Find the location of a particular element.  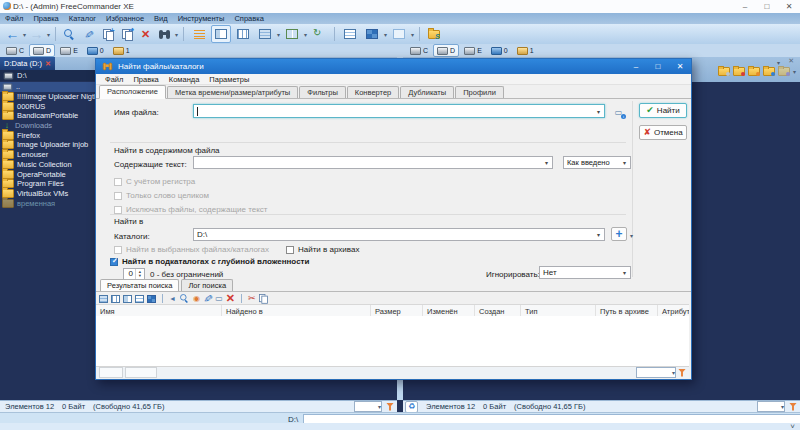

menu-view: Вид is located at coordinates (161, 18).